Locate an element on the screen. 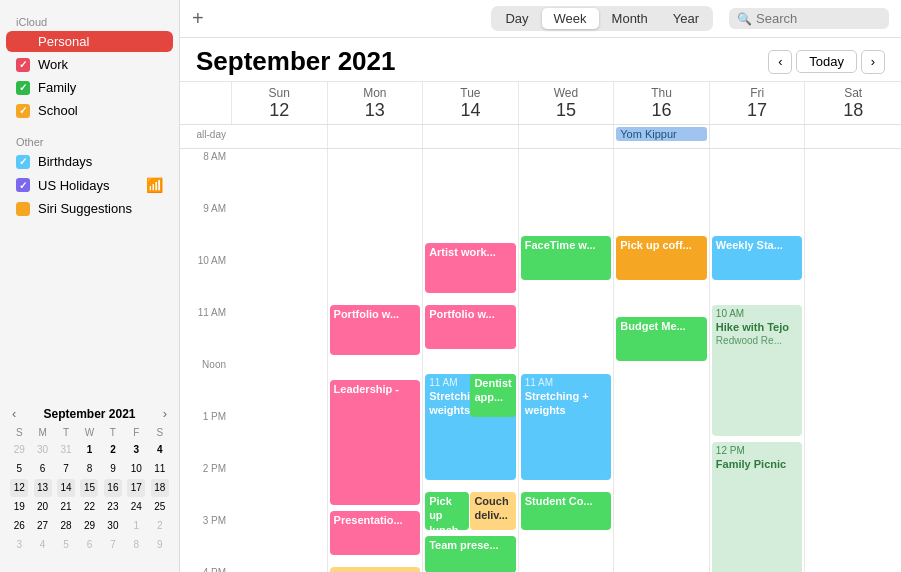 This screenshot has height=572, width=901. event-leadership-mon: Leadership - is located at coordinates (376, 442).